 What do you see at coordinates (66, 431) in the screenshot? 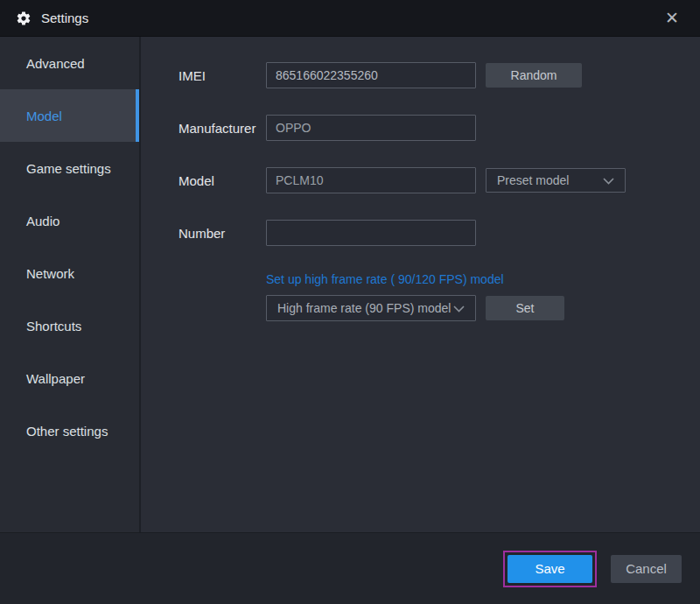
I see `sidebar-item-label: Other settings` at bounding box center [66, 431].